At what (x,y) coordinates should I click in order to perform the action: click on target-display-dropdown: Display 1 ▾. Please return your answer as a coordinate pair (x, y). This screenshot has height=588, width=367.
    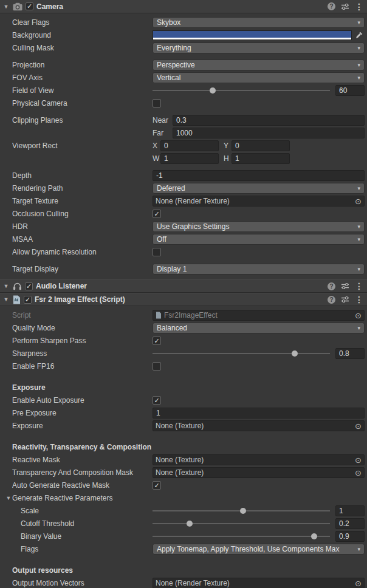
    Looking at the image, I should click on (259, 269).